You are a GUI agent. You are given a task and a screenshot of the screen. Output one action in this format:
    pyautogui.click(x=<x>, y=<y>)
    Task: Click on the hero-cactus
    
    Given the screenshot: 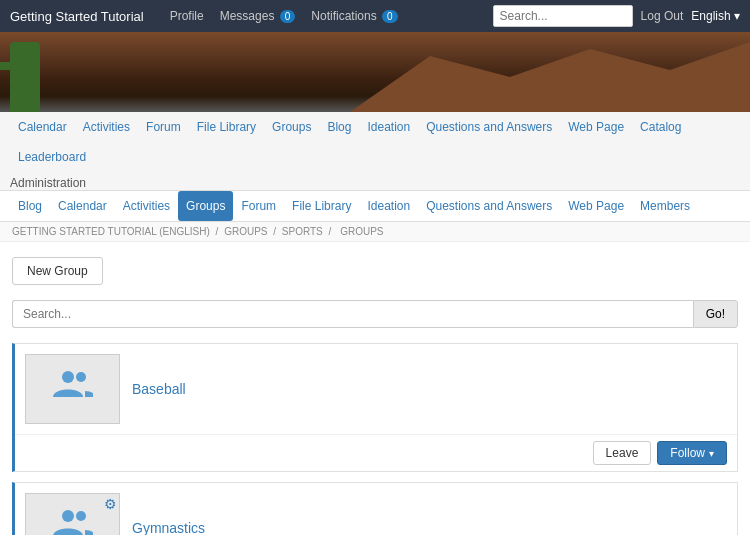 What is the action you would take?
    pyautogui.click(x=25, y=77)
    